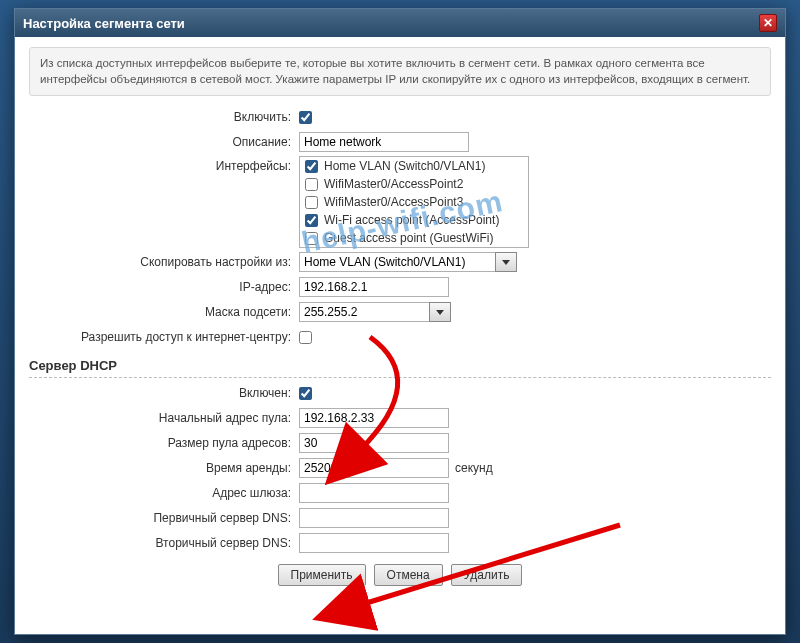 The image size is (800, 643). I want to click on label-mask: Маска подсети:, so click(164, 312).